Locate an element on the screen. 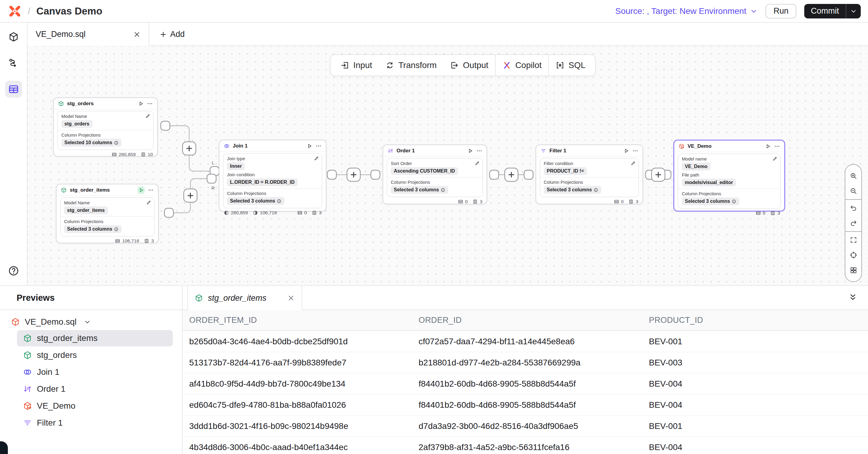 The height and width of the screenshot is (454, 868). node-order-1: Order 1 Sort Order Ascending CUSTOMER_ID… is located at coordinates (435, 175).